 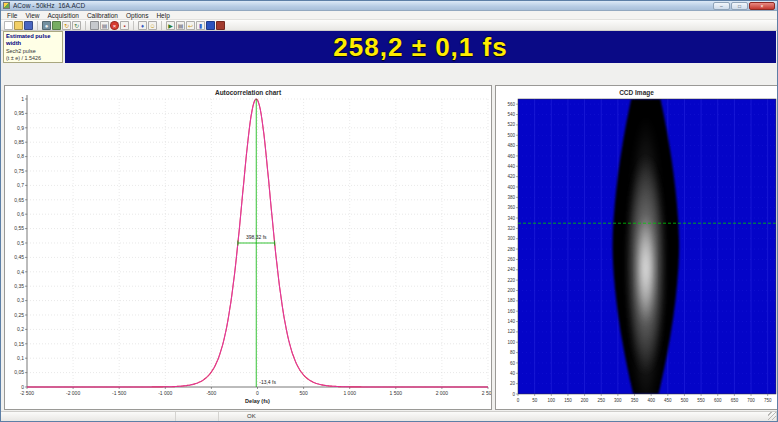 What do you see at coordinates (718, 400) in the screenshot?
I see `svg-text: 600` at bounding box center [718, 400].